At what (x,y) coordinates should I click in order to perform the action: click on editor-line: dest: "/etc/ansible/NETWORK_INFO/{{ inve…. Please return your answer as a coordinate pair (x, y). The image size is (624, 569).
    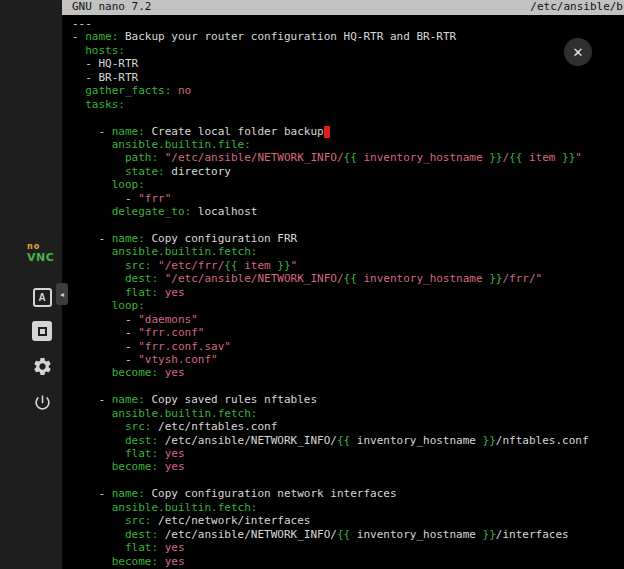
    Looking at the image, I should click on (348, 278).